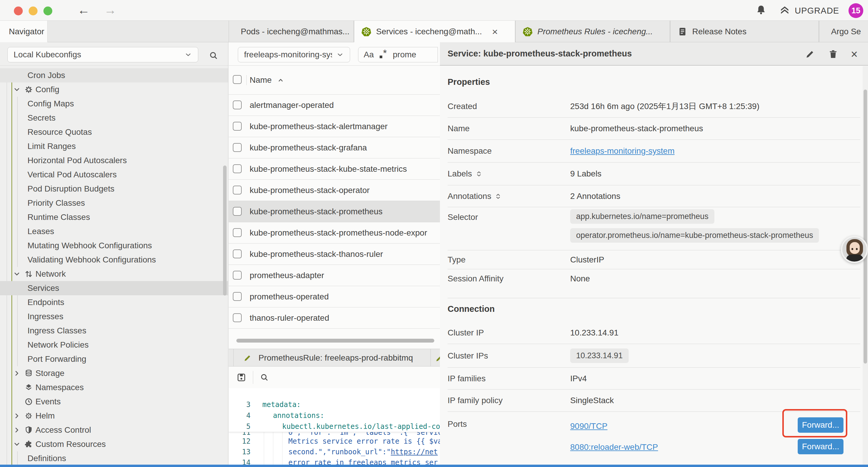 The image size is (868, 467). Describe the element at coordinates (114, 416) in the screenshot. I see `sidebar-item-helm: Helm` at that location.